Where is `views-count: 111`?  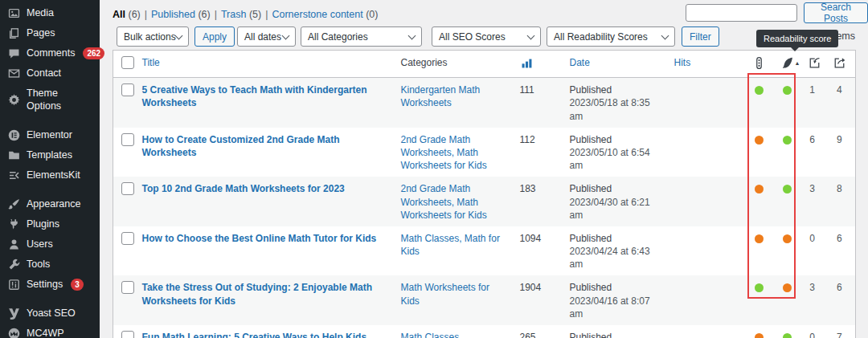
views-count: 111 is located at coordinates (527, 90).